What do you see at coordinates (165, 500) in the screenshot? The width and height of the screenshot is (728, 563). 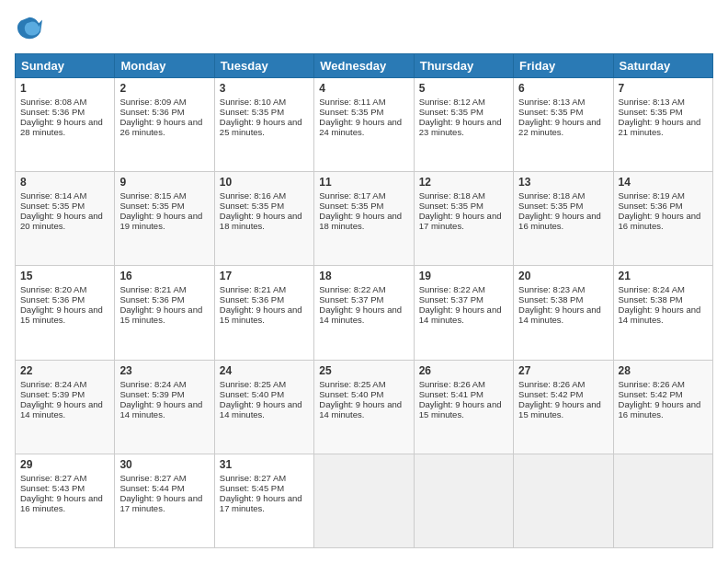 I see `day-cell: 30 Sunrise: 8:27 AM Sunset: 5:44 PM Dayl…` at bounding box center [165, 500].